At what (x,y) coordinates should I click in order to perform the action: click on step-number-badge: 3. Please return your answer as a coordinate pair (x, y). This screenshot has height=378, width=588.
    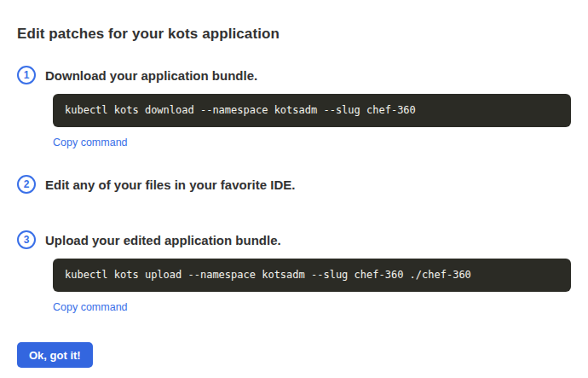
    Looking at the image, I should click on (26, 240).